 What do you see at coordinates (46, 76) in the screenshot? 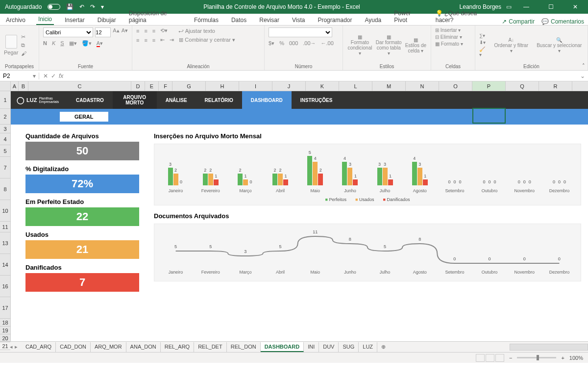
I see `cancel-formula-icon: ✕` at bounding box center [46, 76].